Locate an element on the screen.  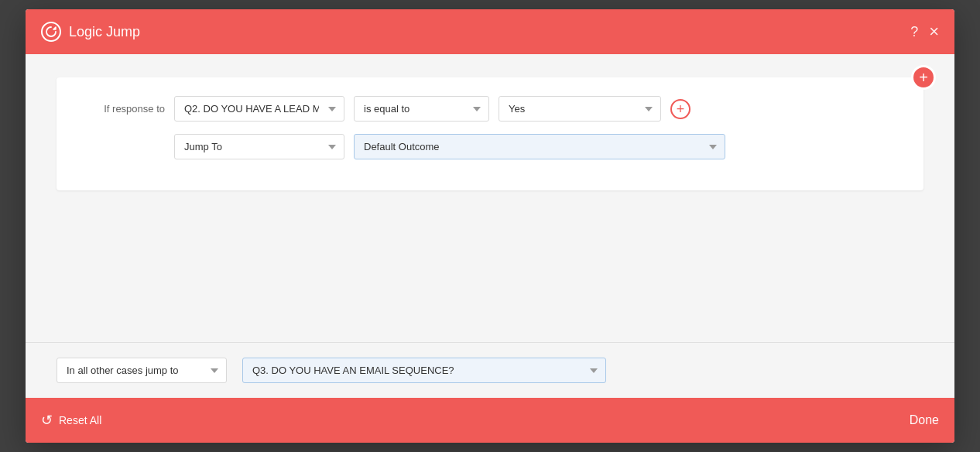
jump-to-select: Jump To is located at coordinates (259, 147).